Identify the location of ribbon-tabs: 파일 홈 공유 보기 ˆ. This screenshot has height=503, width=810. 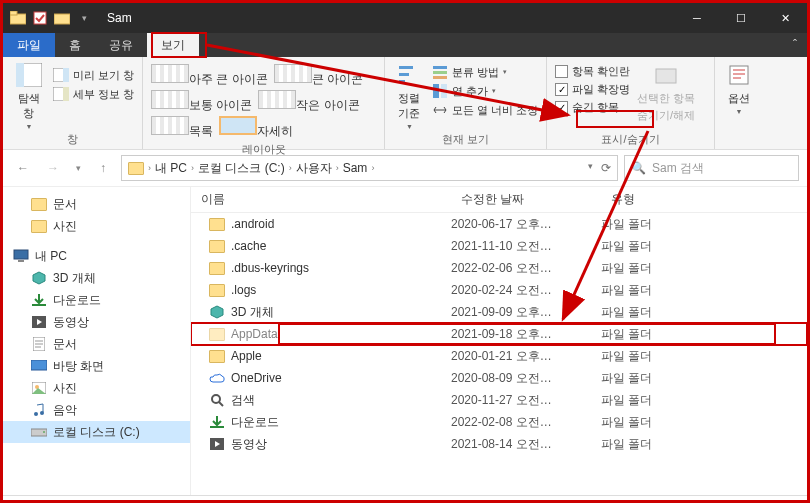
(405, 45).